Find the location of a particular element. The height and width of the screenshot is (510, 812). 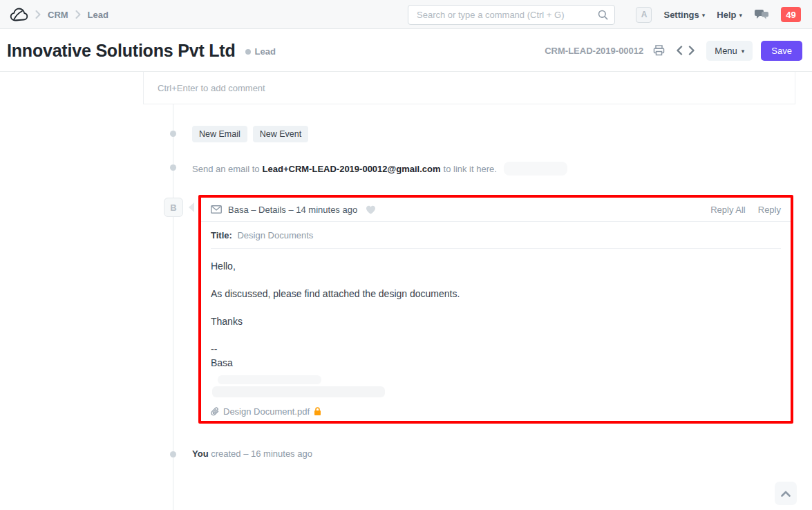

paperclip-icon is located at coordinates (215, 412).